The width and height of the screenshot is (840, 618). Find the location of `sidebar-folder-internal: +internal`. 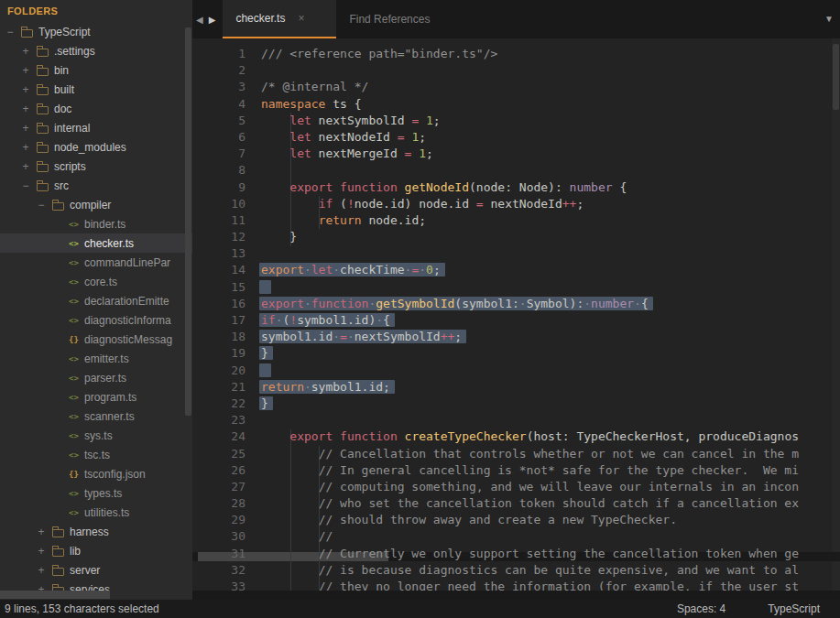

sidebar-folder-internal: +internal is located at coordinates (96, 128).